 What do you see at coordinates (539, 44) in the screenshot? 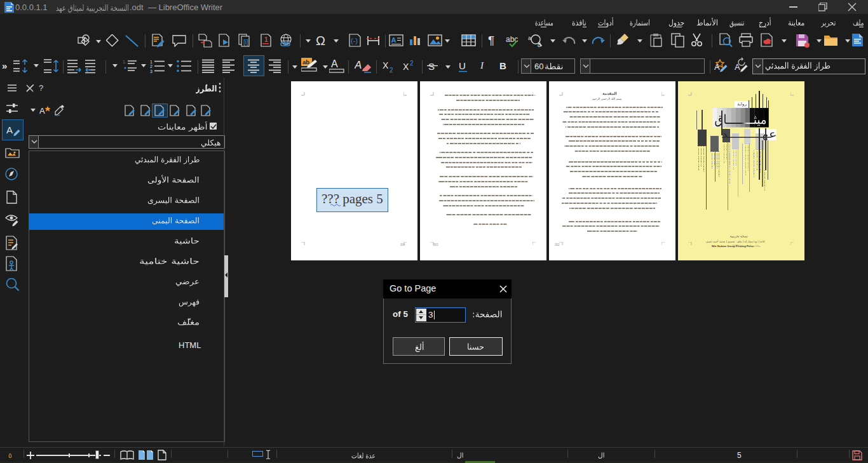
I see `svg-text: d` at bounding box center [539, 44].